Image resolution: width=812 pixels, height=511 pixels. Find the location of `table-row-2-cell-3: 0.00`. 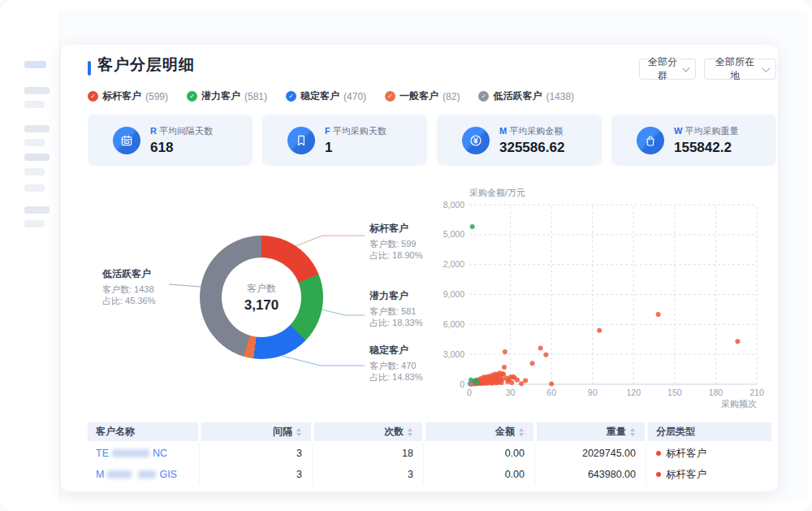

table-row-2-cell-3: 0.00 is located at coordinates (481, 474).